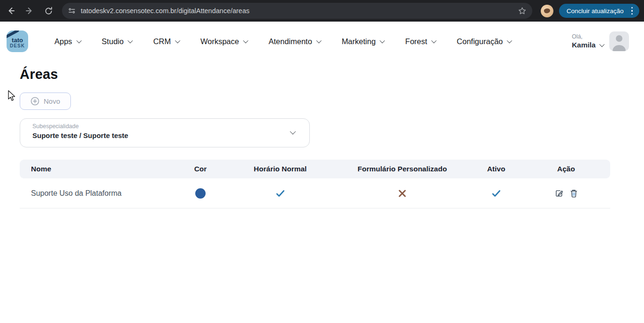  Describe the element at coordinates (402, 193) in the screenshot. I see `x-icon` at that location.